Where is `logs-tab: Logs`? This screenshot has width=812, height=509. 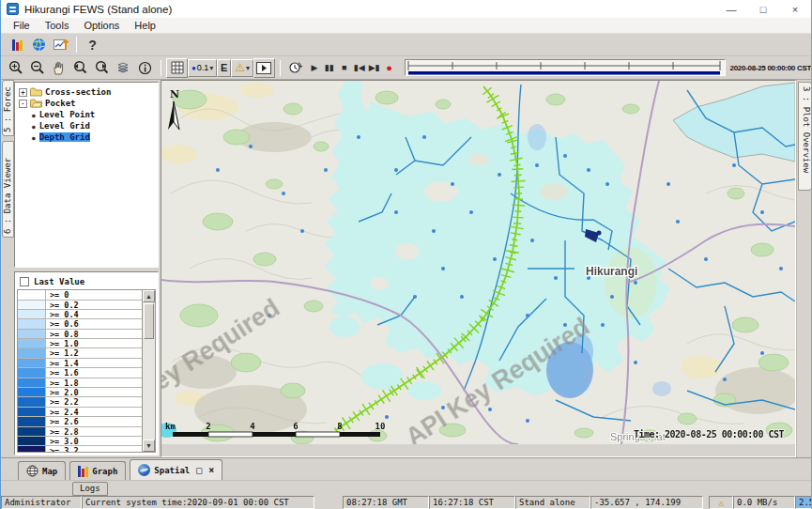 logs-tab: Logs is located at coordinates (90, 488).